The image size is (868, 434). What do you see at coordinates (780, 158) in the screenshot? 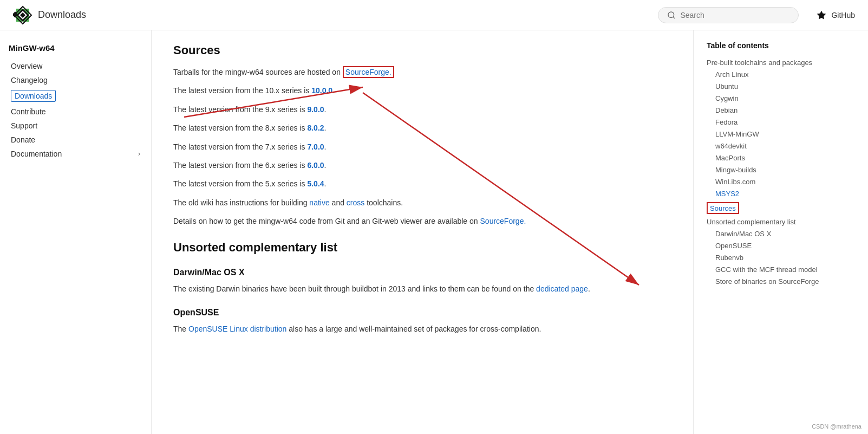
I see `toc-item-macports: MacPorts` at bounding box center [780, 158].